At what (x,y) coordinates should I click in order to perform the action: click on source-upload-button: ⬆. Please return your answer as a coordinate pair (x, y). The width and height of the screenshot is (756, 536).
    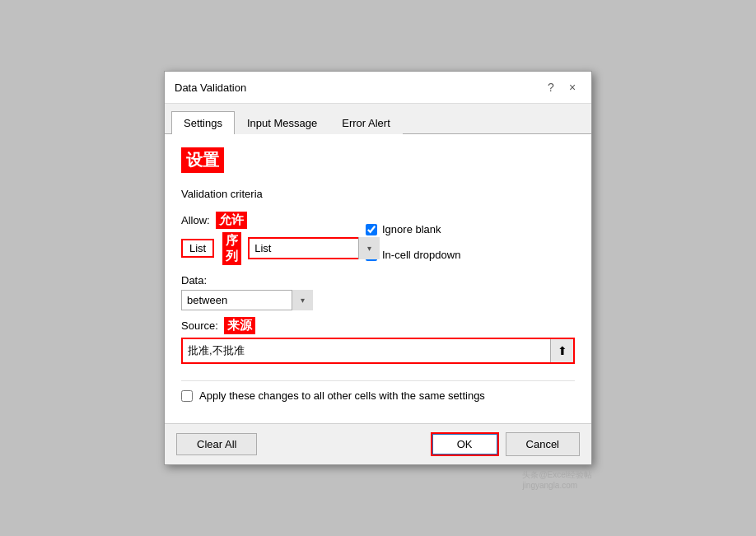
    Looking at the image, I should click on (562, 351).